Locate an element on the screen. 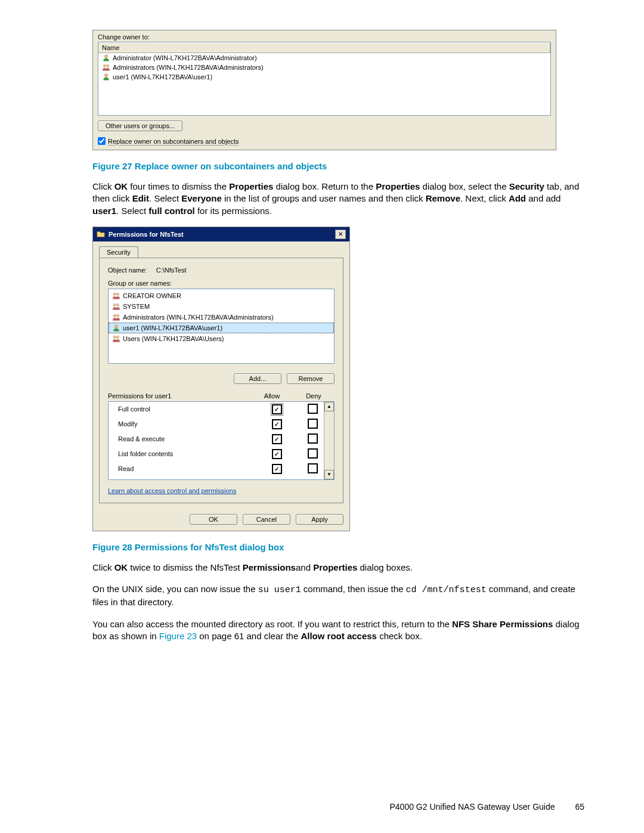 This screenshot has height=833, width=644. change-owner-label: Change owner to: is located at coordinates (324, 37).